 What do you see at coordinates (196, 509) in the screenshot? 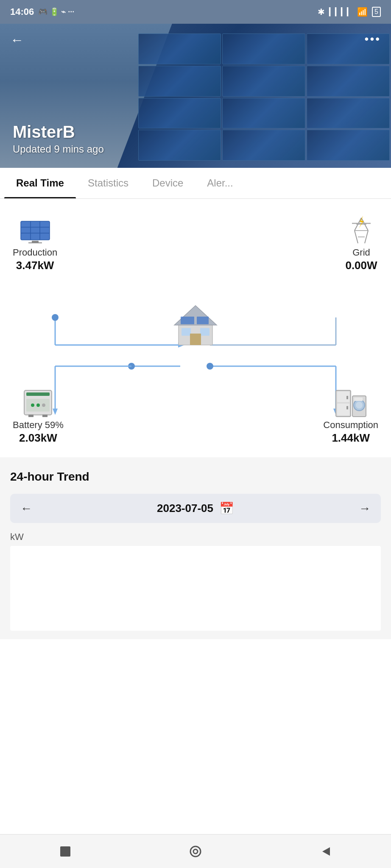
I see `date-display: 2023-07-05 📅` at bounding box center [196, 509].